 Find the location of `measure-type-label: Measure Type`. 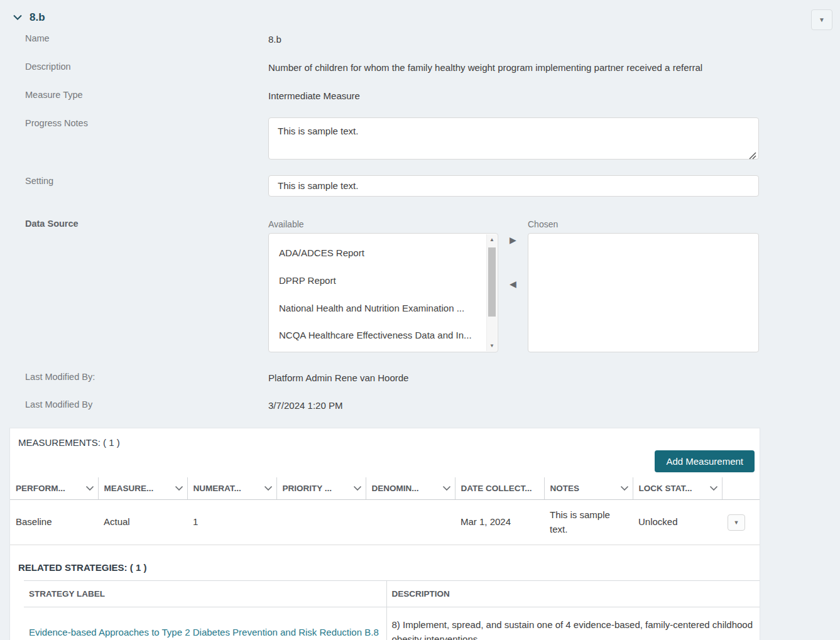

measure-type-label: Measure Type is located at coordinates (134, 94).